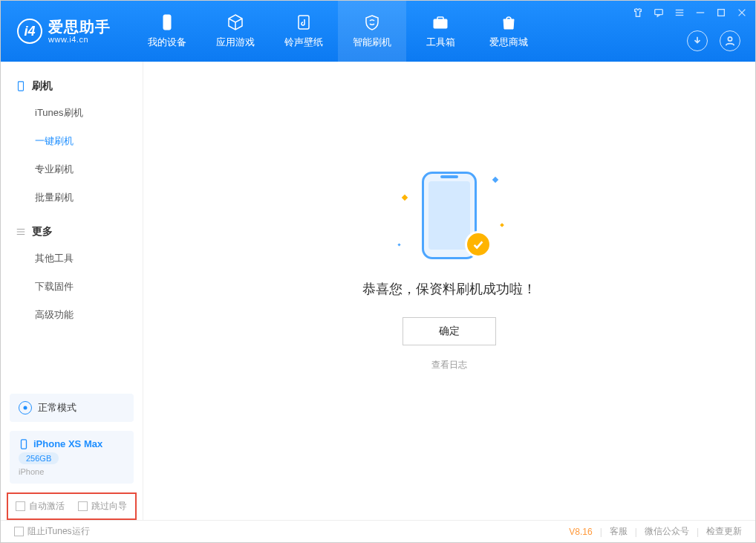  What do you see at coordinates (378, 531) in the screenshot?
I see `status-bar: 阻止iTunes运行 V8.16 | 客服 | 微信公众号 | 检查更新` at bounding box center [378, 531].